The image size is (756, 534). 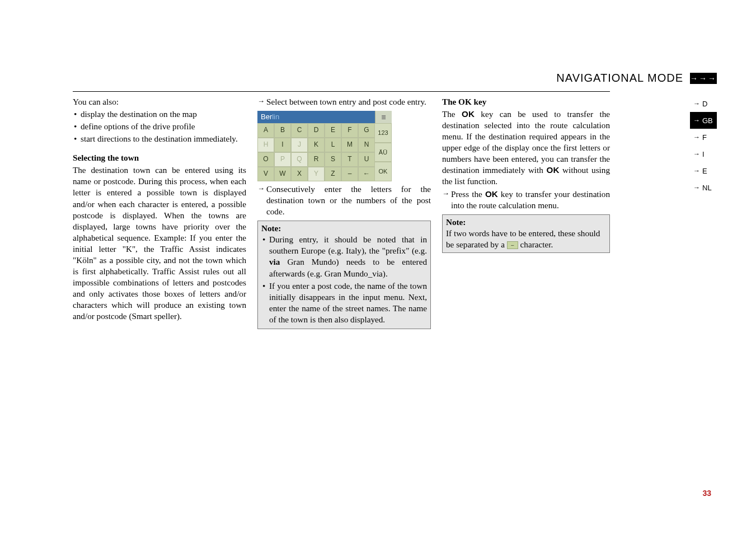 What do you see at coordinates (316, 160) in the screenshot?
I see `keyboard-key: R` at bounding box center [316, 160].